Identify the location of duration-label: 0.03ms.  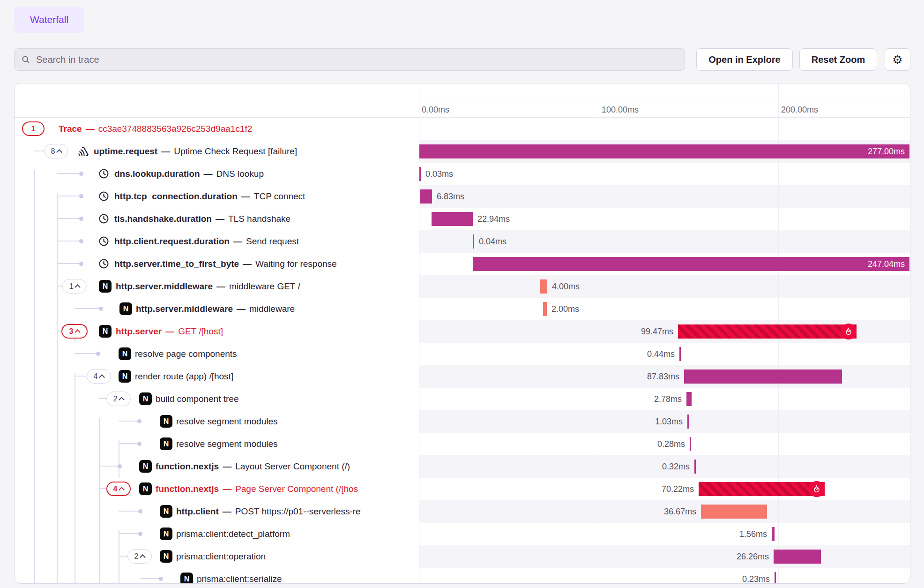
(440, 174).